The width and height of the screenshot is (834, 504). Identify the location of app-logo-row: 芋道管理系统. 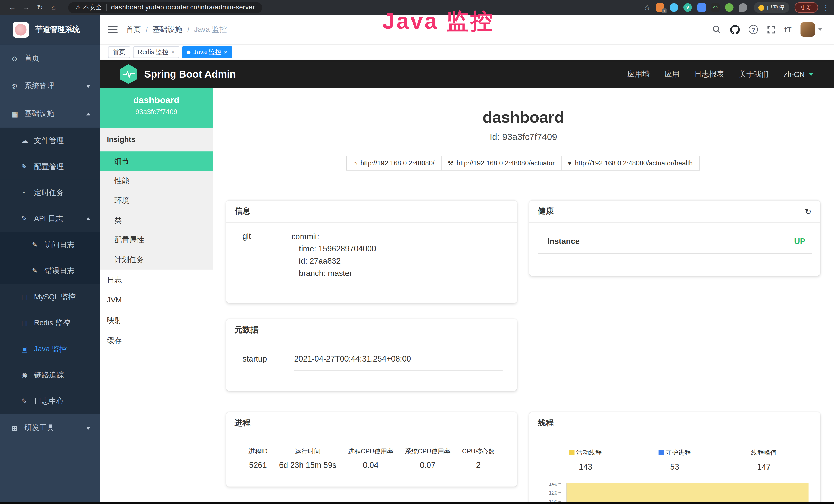
(50, 30).